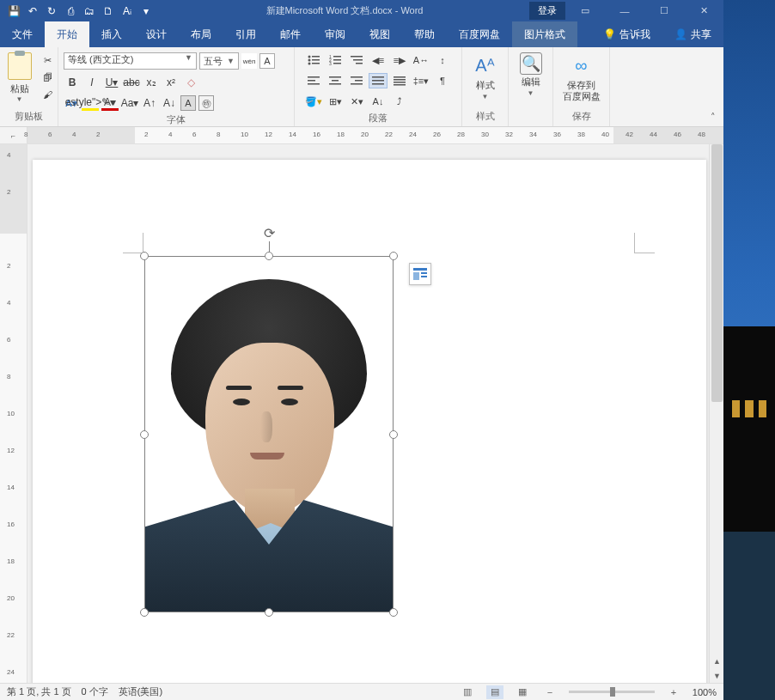 Image resolution: width=775 pixels, height=700 pixels. What do you see at coordinates (545, 34) in the screenshot?
I see `tab-picture-format: 图片格式` at bounding box center [545, 34].